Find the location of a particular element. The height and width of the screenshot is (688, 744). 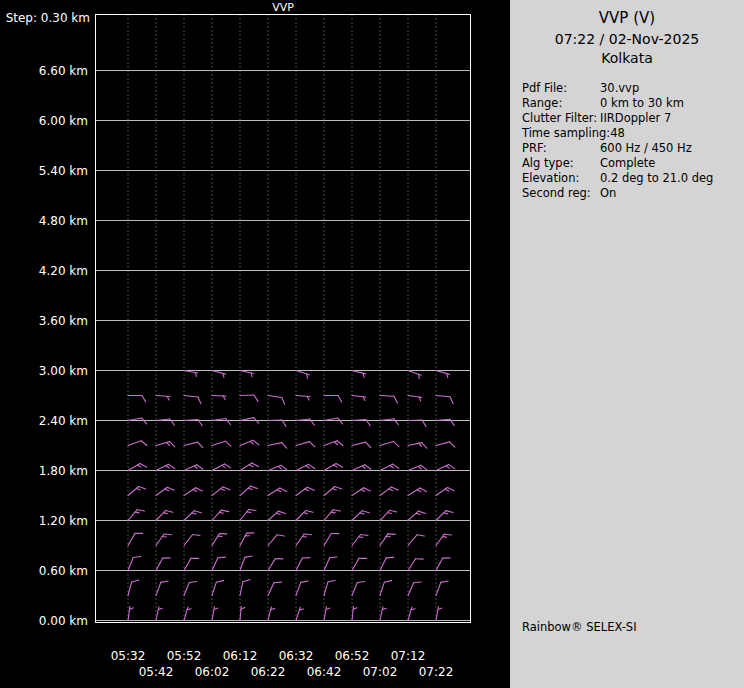

x-tick-label: 07:22 is located at coordinates (436, 672).